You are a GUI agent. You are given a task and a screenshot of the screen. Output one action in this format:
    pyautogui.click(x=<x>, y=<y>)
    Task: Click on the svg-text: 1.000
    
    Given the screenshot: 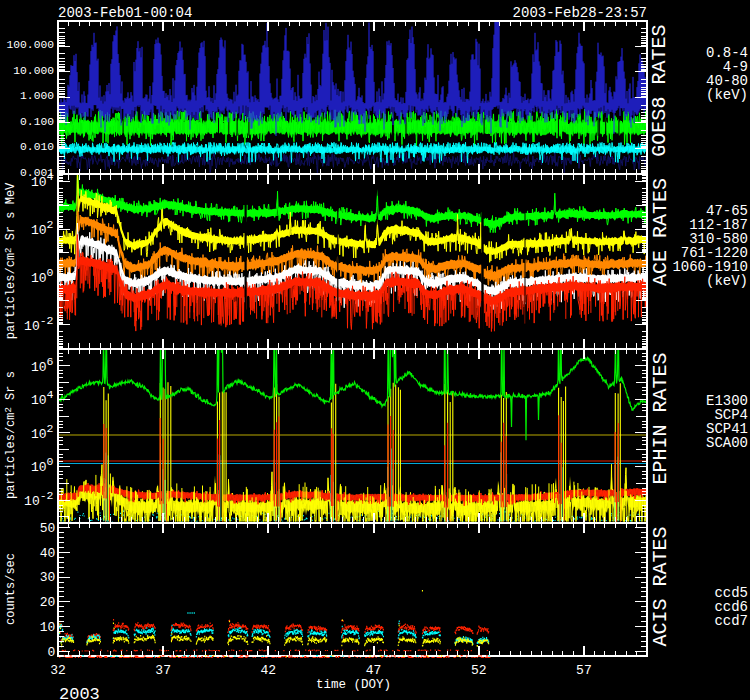 What is the action you would take?
    pyautogui.click(x=37, y=96)
    